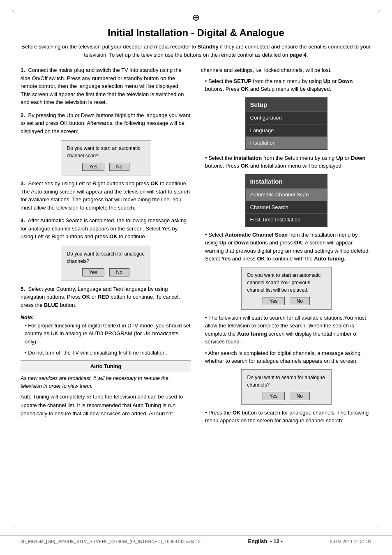 The image size is (392, 555). What do you see at coordinates (119, 272) in the screenshot?
I see `dialog-2-no: No` at bounding box center [119, 272].